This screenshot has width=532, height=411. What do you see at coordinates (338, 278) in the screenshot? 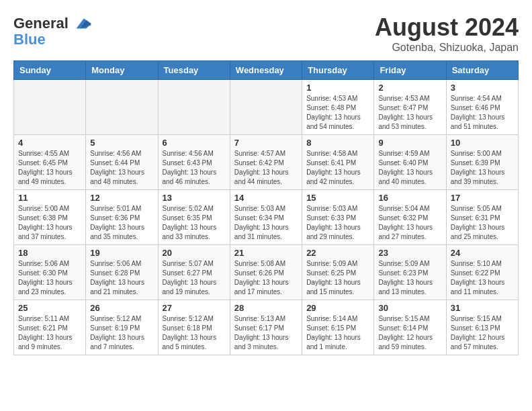
I see `day-info: Sunrise: 5:09 AM Sunset: 6:25 PM Dayligh…` at bounding box center [338, 278].